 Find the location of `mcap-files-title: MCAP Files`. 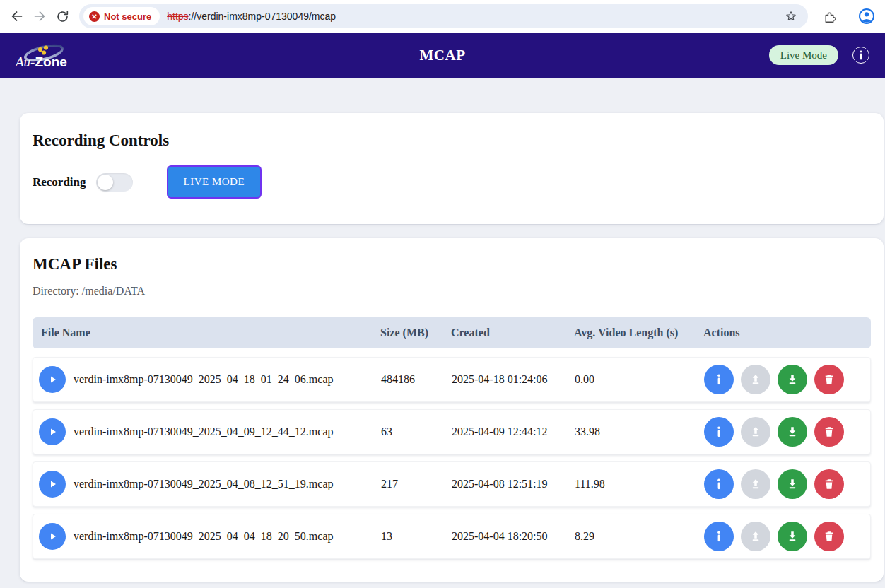

mcap-files-title: MCAP Files is located at coordinates (452, 264).